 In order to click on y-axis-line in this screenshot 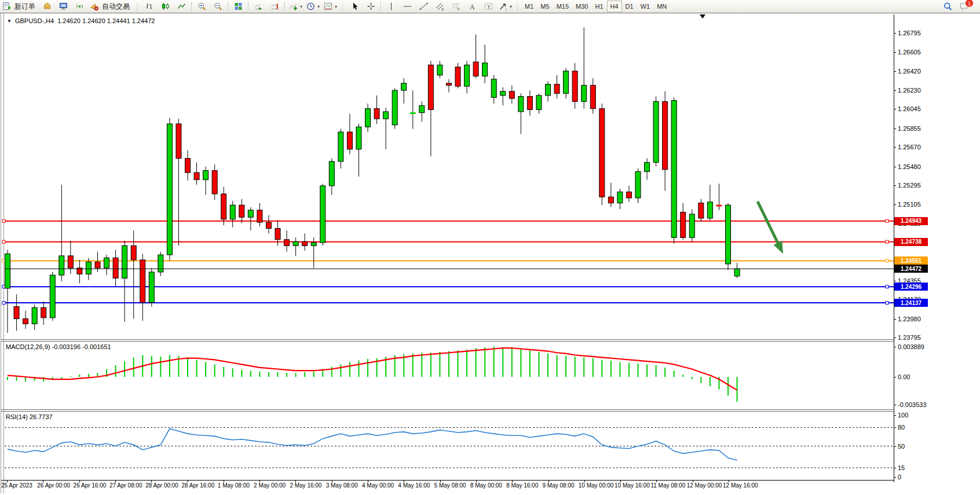, I will do `click(894, 248)`.